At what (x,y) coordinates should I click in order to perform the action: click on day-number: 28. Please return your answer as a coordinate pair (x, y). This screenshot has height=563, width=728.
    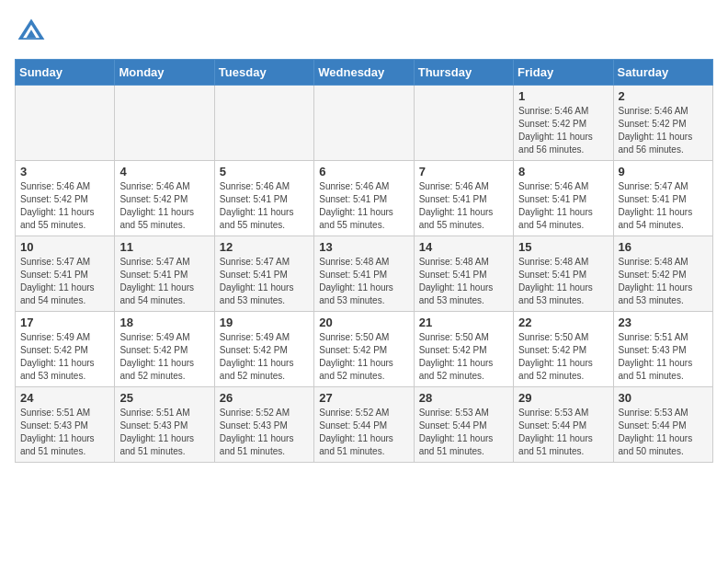
    Looking at the image, I should click on (463, 397).